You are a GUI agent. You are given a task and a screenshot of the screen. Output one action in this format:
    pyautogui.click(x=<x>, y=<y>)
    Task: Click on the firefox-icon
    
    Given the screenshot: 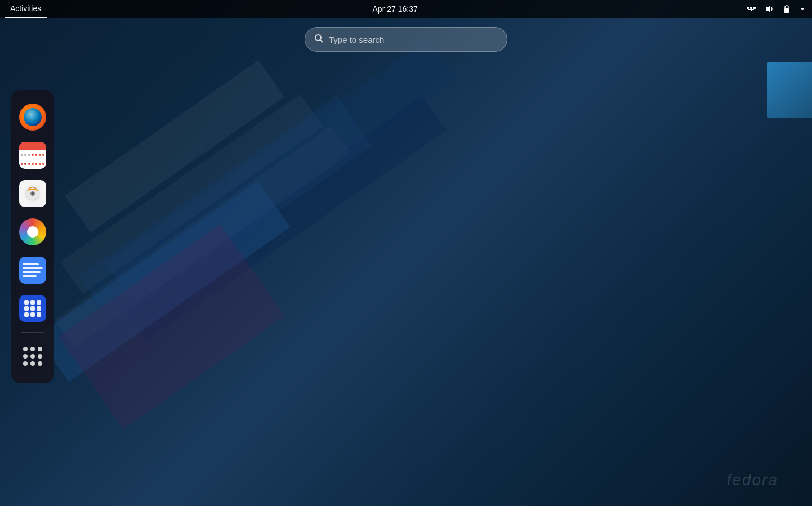 What is the action you would take?
    pyautogui.click(x=33, y=117)
    